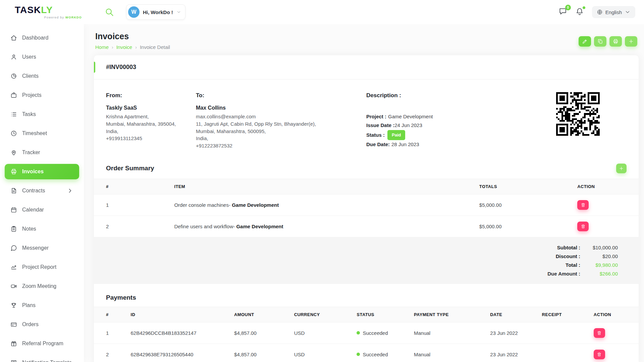 The image size is (644, 362). What do you see at coordinates (178, 333) in the screenshot?
I see `payment-id: 62B4296DCCB4B183352147` at bounding box center [178, 333].